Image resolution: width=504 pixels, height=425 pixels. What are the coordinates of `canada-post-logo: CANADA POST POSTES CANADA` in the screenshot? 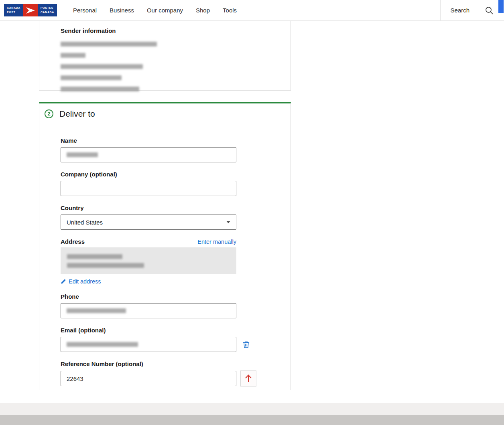 It's located at (30, 10).